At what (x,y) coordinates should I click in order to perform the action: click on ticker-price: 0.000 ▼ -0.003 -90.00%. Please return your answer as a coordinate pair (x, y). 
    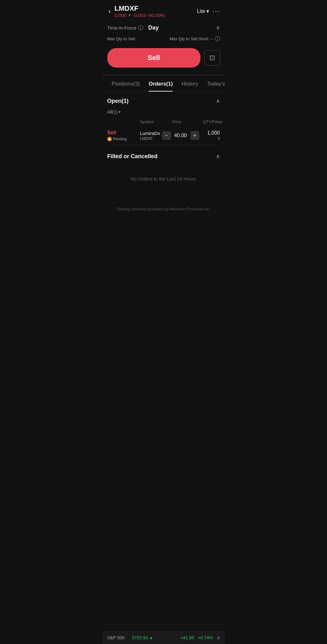
    Looking at the image, I should click on (155, 15).